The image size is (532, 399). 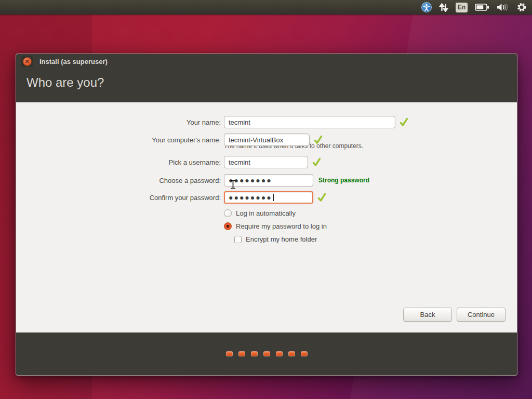 What do you see at coordinates (427, 7) in the screenshot?
I see `accessibility-icon` at bounding box center [427, 7].